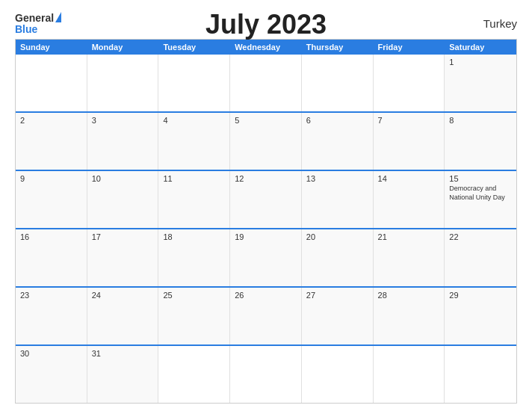  Describe the element at coordinates (480, 200) in the screenshot. I see `calendar-cell: 15Democracy and National Unity Day` at that location.